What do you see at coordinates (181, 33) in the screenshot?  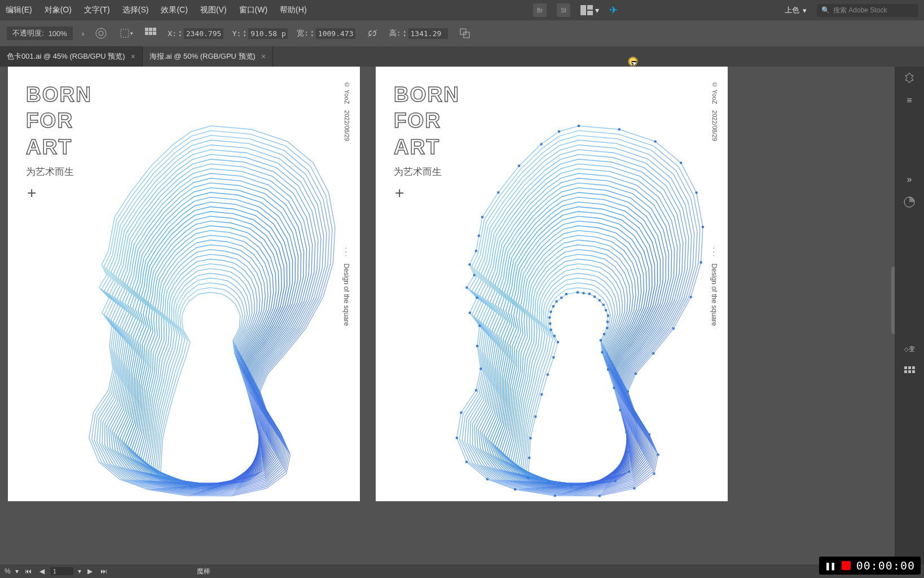 I see `x-stepper: ▴▾` at bounding box center [181, 33].